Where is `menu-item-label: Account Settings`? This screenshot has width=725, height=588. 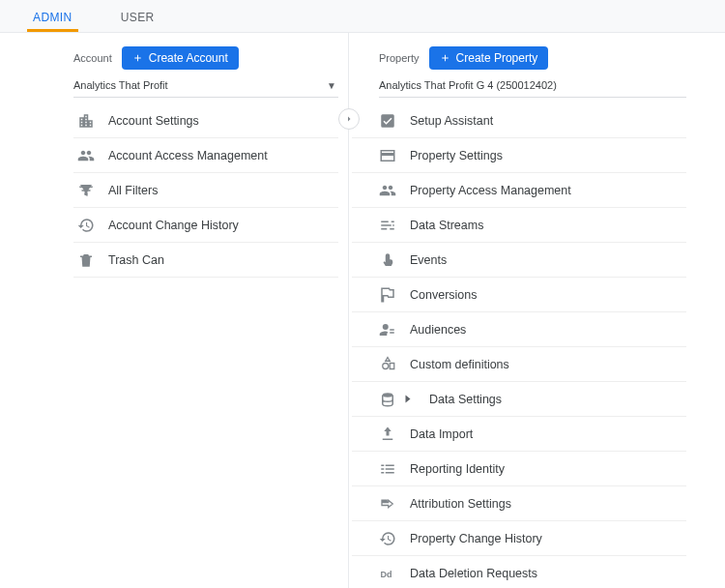 menu-item-label: Account Settings is located at coordinates (154, 121).